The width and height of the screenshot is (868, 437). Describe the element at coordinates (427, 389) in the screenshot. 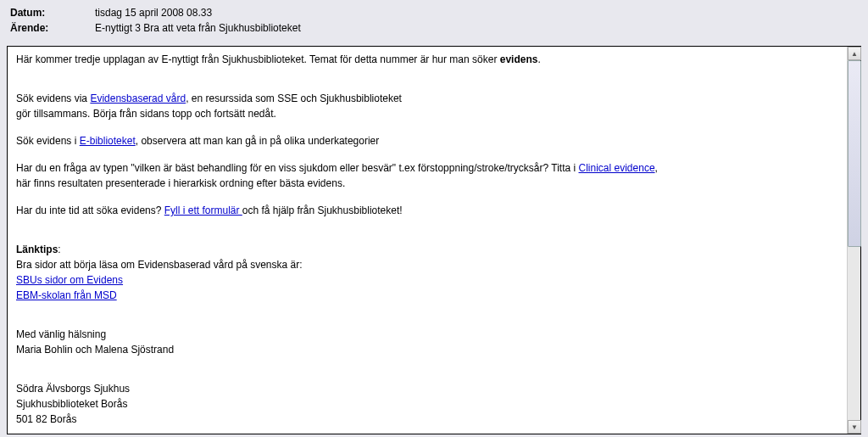

I see `address-line1: Södra Älvsborgs Sjukhus` at that location.